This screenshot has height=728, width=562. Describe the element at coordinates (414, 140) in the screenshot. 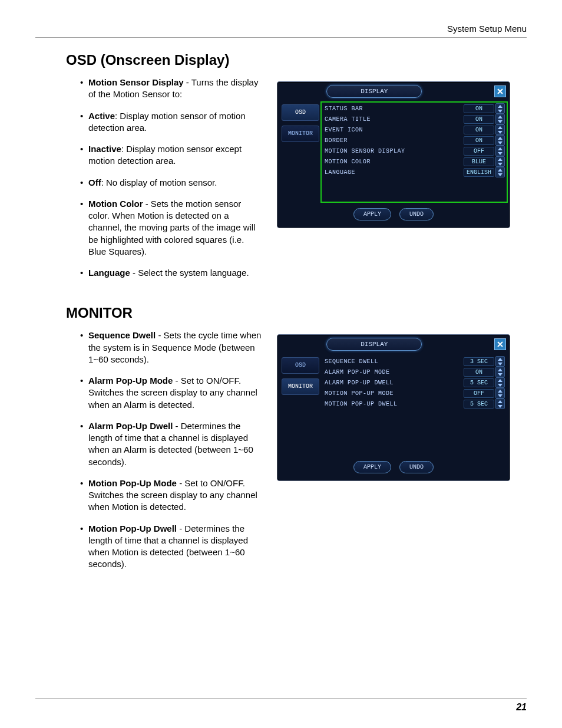

I see `setting-row: BORDERON` at that location.